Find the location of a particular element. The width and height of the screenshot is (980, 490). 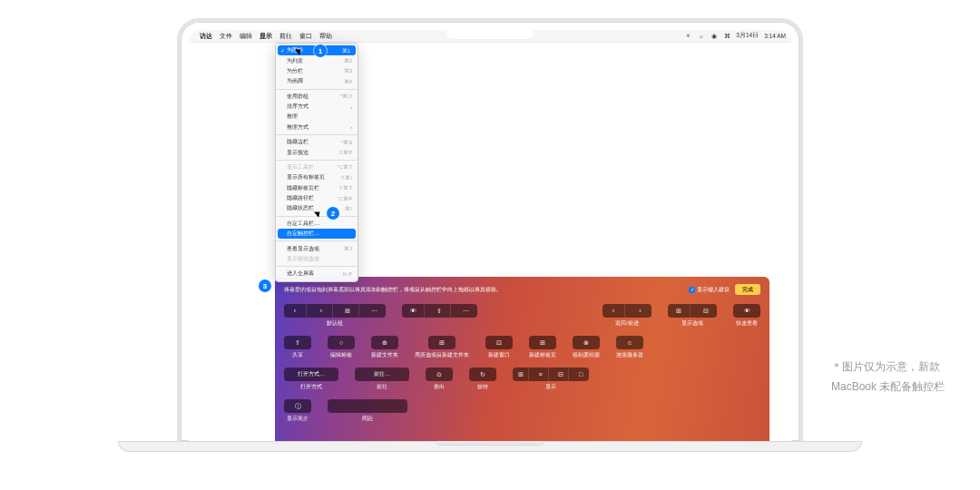

touchbar-item-label: 新建标签页 is located at coordinates (543, 356).